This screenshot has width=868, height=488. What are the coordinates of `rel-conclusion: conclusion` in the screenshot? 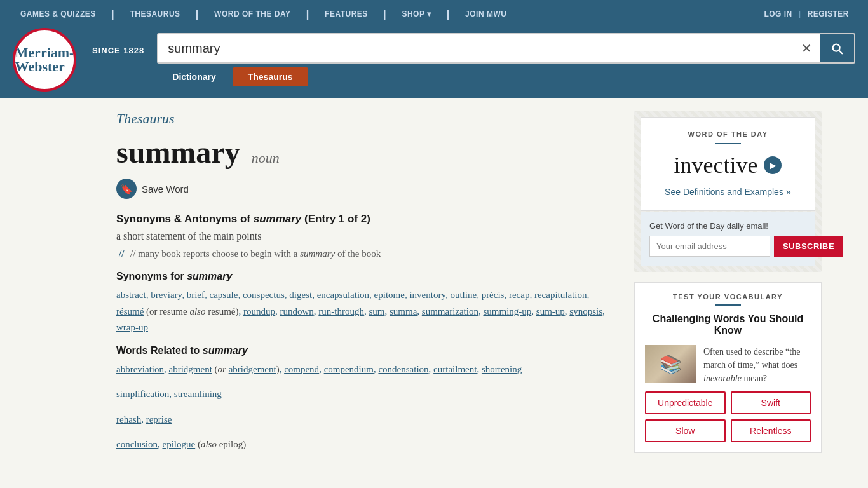 It's located at (137, 444).